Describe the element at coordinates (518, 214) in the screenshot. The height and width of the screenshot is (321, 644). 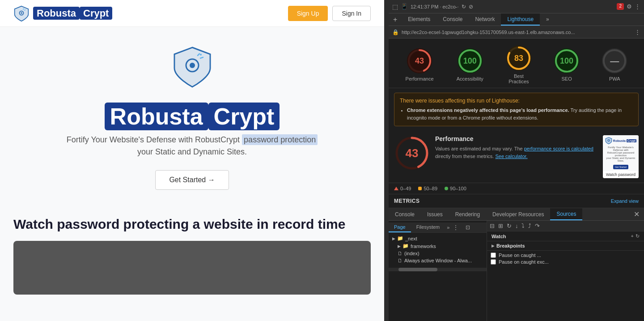
I see `tab-developer-resources: Developer Resources` at that location.